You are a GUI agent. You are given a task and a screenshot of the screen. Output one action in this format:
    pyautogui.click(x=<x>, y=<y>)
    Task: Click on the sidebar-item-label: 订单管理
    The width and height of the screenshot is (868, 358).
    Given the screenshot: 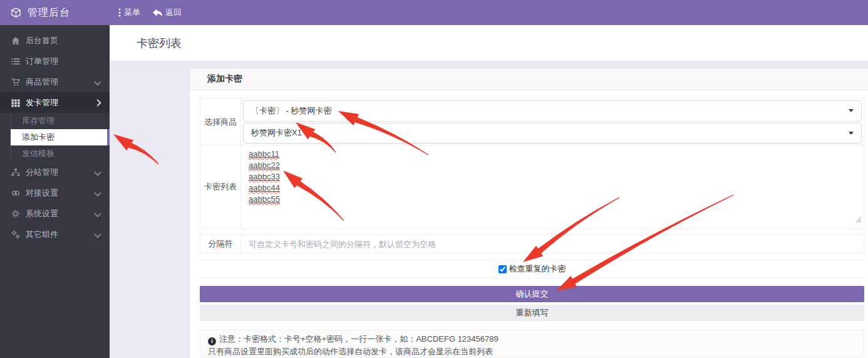 What is the action you would take?
    pyautogui.click(x=42, y=61)
    